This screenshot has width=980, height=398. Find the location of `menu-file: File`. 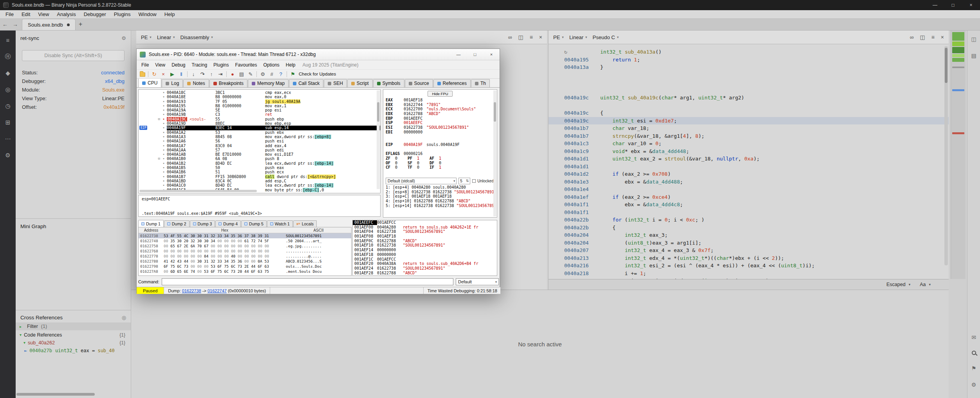

menu-file: File is located at coordinates (9, 14).